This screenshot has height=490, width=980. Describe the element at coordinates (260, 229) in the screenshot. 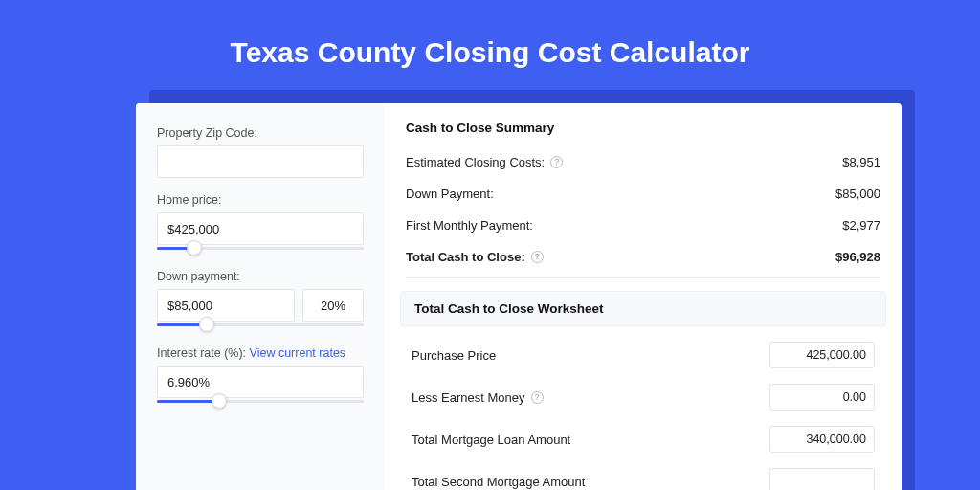

I see `home-price-input` at that location.